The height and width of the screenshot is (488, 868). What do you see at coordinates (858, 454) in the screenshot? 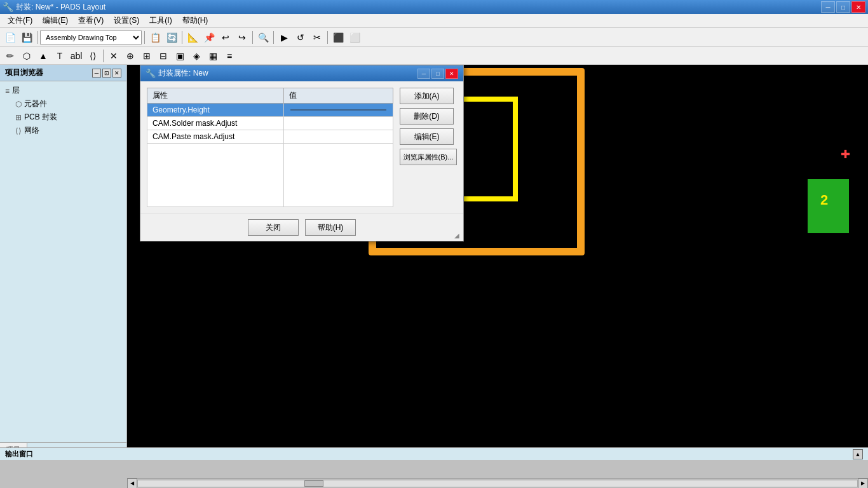
I see `output-expand-btn: ▲` at bounding box center [858, 454].